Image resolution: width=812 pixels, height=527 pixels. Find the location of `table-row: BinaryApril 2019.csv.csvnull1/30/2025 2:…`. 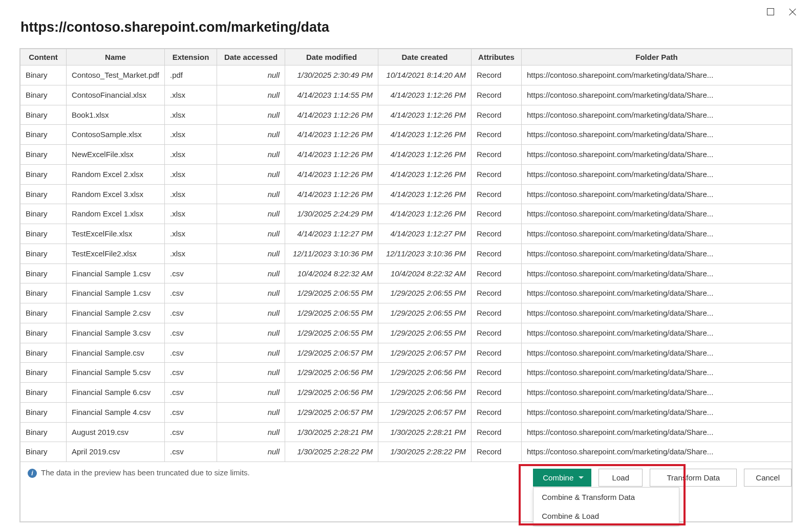

table-row: BinaryApril 2019.csv.csvnull1/30/2025 2:… is located at coordinates (407, 452).